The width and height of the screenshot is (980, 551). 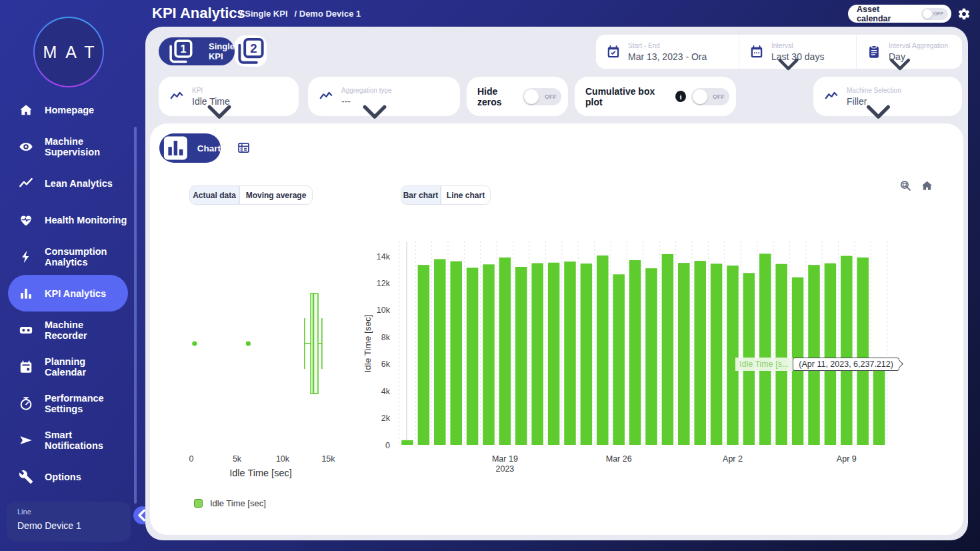 What do you see at coordinates (76, 257) in the screenshot?
I see `sidebar-item-label: Consumption Analytics` at bounding box center [76, 257].